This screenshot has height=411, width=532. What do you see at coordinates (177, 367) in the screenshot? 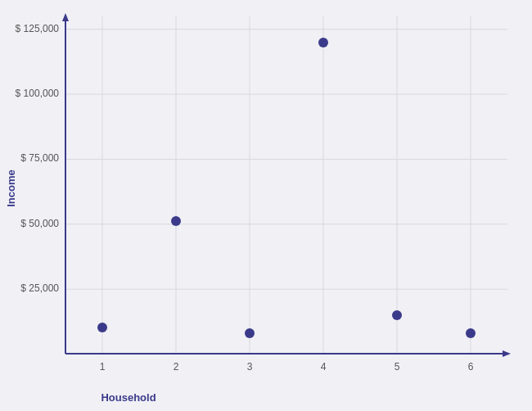
I see `x-tick-2: 2` at bounding box center [177, 367].